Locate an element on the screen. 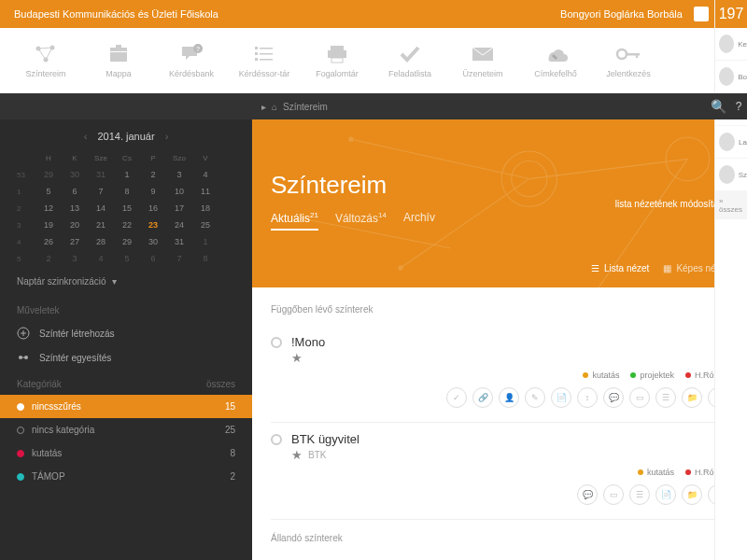 This screenshot has width=747, height=560. cal-day: 16 is located at coordinates (153, 208).